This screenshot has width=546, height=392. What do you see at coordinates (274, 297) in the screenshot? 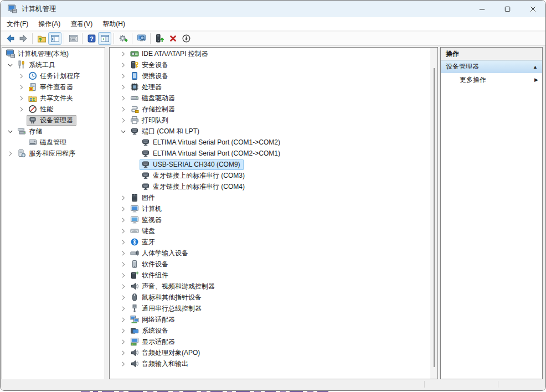
I see `device-tree-item: 鼠标和其他指针设备` at bounding box center [274, 297].